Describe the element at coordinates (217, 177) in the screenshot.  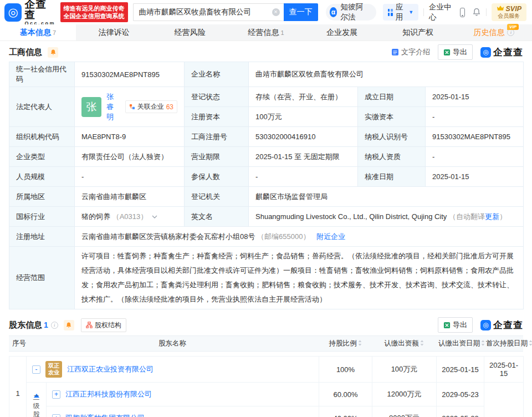
I see `field-label: 参保人数` at that location.